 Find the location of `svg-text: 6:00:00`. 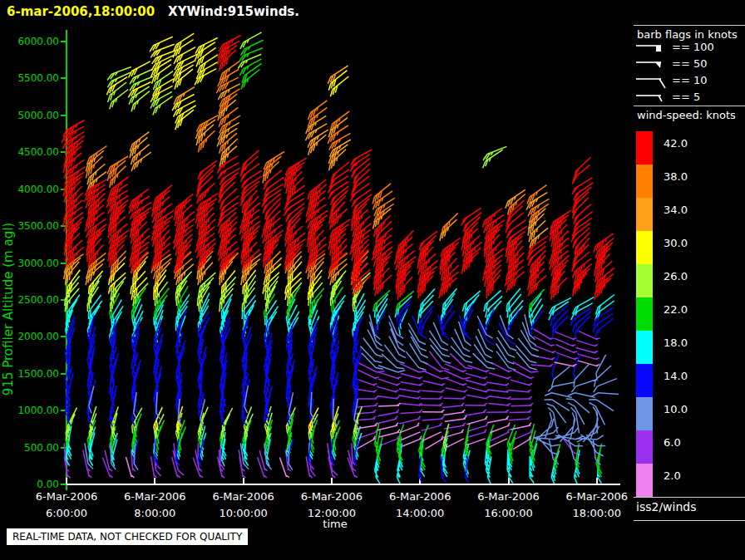

svg-text: 6:00:00 is located at coordinates (67, 513).